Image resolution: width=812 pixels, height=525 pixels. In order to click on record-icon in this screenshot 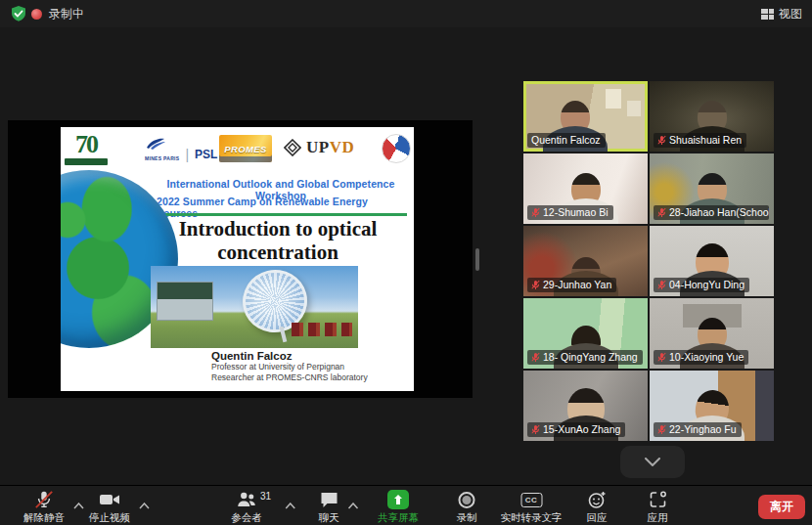, I will do `click(468, 500)`.